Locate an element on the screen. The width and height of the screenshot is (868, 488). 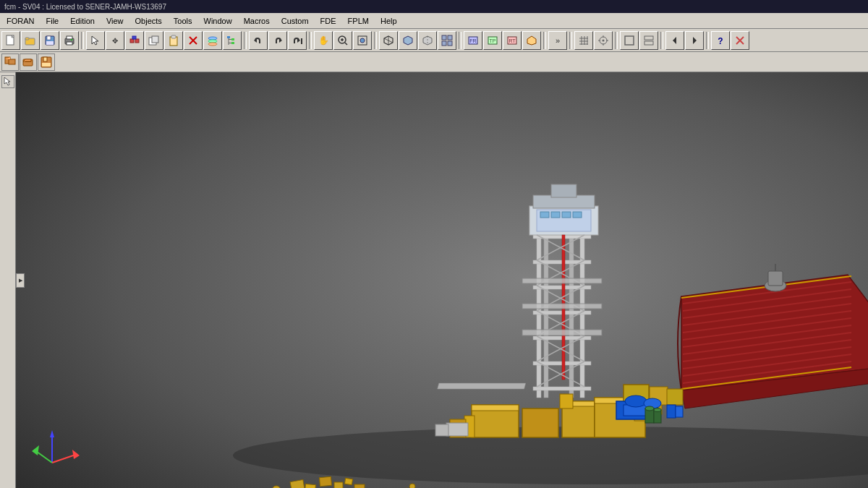
tb-redo is located at coordinates (278, 40).